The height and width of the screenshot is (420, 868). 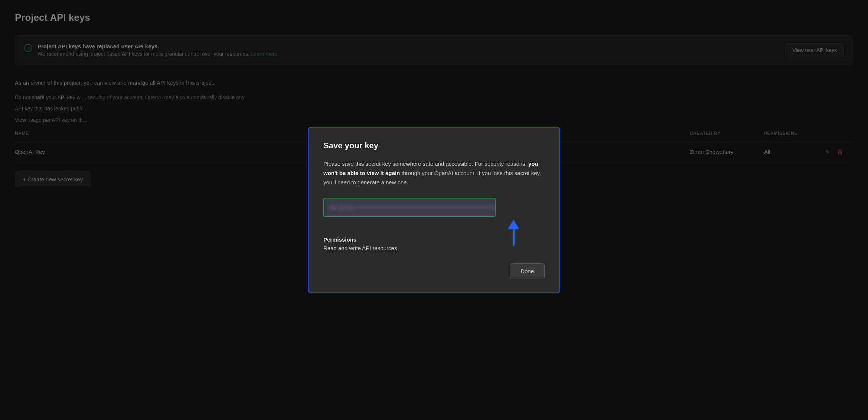 What do you see at coordinates (409, 207) in the screenshot?
I see `key-display: sk-proj-••••••••••••••••••••••••••••••••…` at bounding box center [409, 207].